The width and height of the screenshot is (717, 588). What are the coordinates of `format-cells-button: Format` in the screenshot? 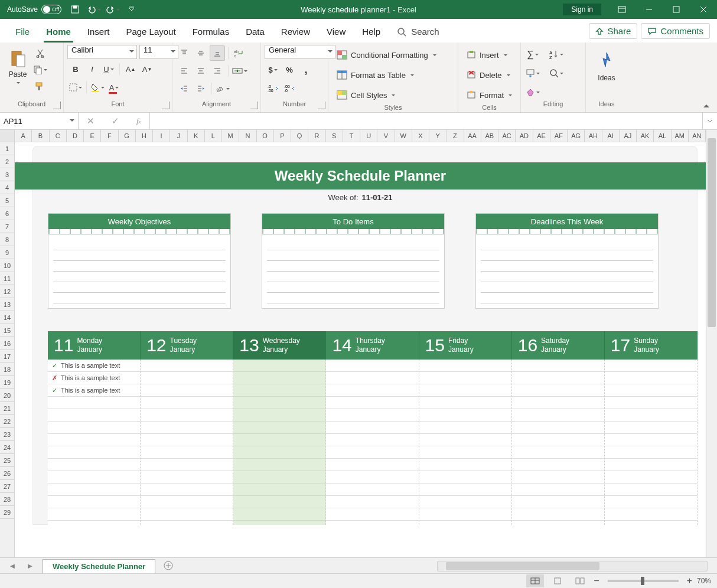 It's located at (489, 95).